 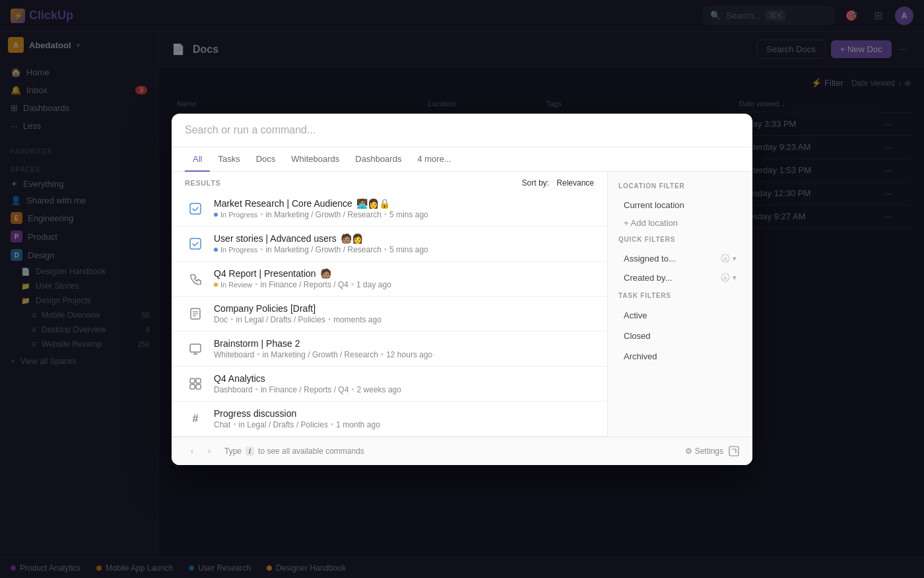 I want to click on result-content-2: User stories | Advanced users 🧑🏽👩 In Pro…, so click(x=404, y=244).